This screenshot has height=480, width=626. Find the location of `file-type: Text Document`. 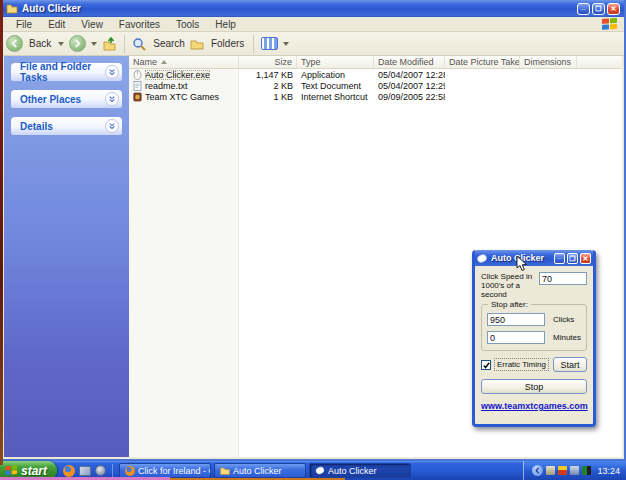

file-type: Text Document is located at coordinates (336, 86).